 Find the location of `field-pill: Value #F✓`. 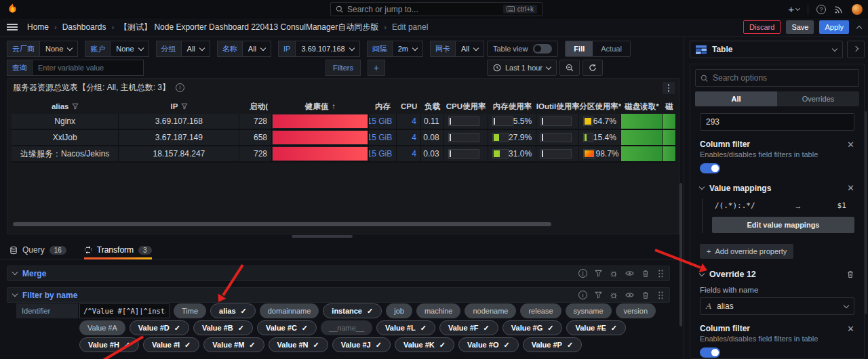

field-pill: Value #F✓ is located at coordinates (469, 328).